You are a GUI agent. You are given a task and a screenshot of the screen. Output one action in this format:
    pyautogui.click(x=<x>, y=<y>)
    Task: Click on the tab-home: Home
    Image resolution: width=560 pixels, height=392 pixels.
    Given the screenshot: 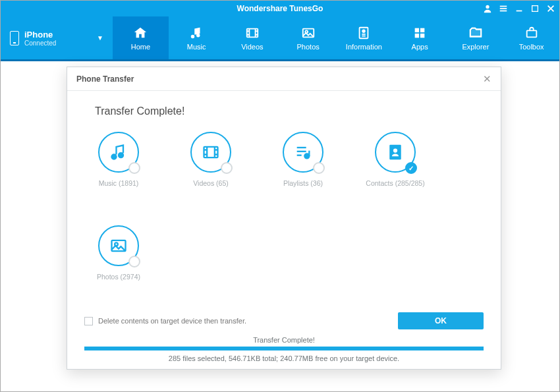 What is the action you would take?
    pyautogui.click(x=141, y=38)
    